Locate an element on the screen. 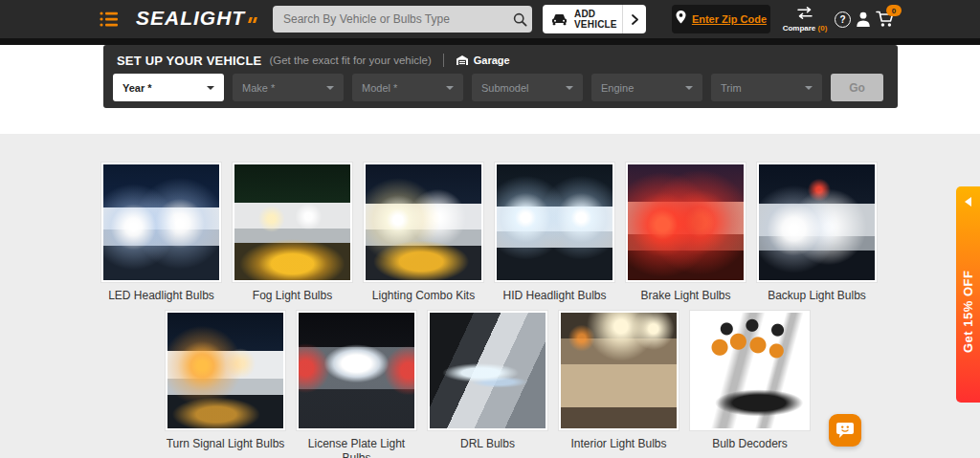 The height and width of the screenshot is (458, 980). category-tile-led-headlight: LED Headlight Bulbs is located at coordinates (161, 233).